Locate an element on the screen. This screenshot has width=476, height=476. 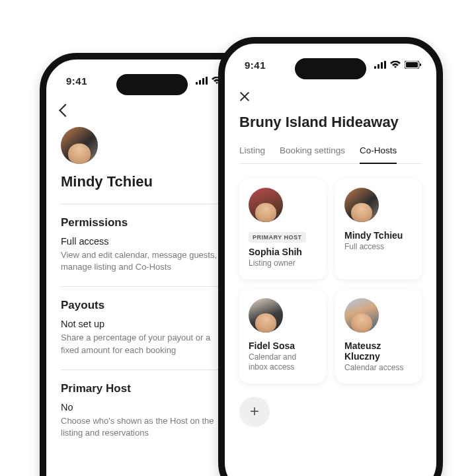
section-title: Primary Host is located at coordinates (152, 389).